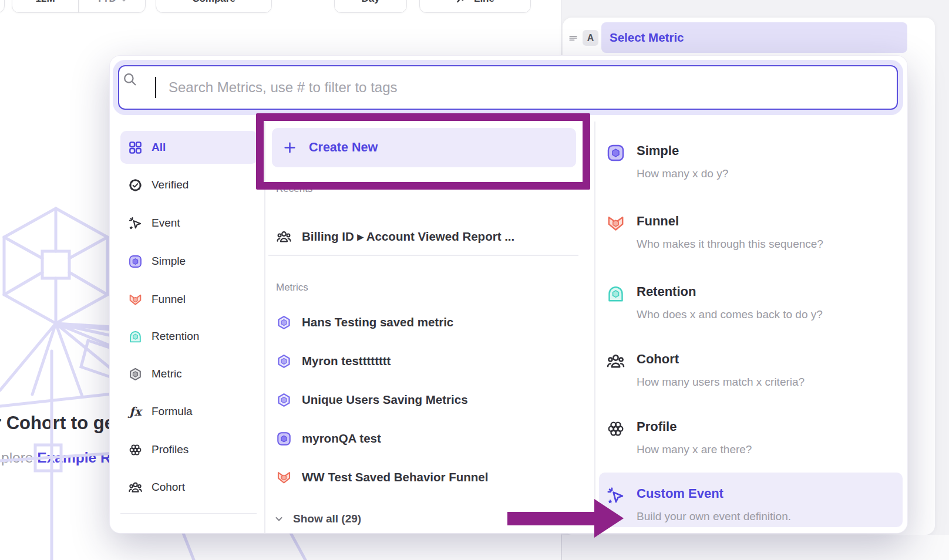  I want to click on type-desc: How many x are there?, so click(694, 450).